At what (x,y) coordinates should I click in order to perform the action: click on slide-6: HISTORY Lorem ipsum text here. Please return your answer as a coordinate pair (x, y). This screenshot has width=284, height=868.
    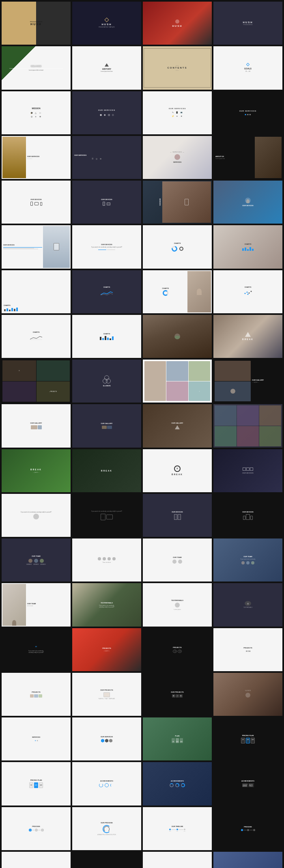
    Looking at the image, I should click on (107, 68).